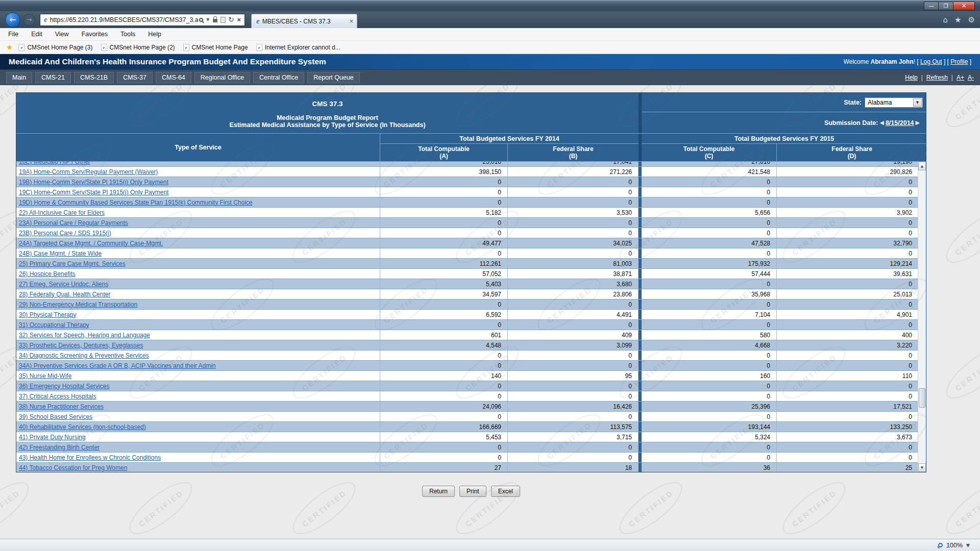 The width and height of the screenshot is (980, 551). What do you see at coordinates (239, 19) in the screenshot?
I see `stop-icon: ×` at bounding box center [239, 19].